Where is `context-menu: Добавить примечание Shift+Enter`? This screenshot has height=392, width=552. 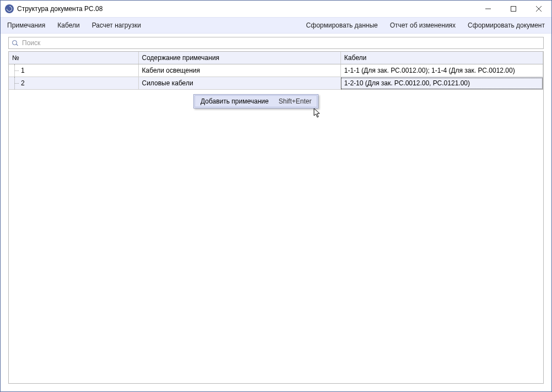 context-menu: Добавить примечание Shift+Enter is located at coordinates (256, 101).